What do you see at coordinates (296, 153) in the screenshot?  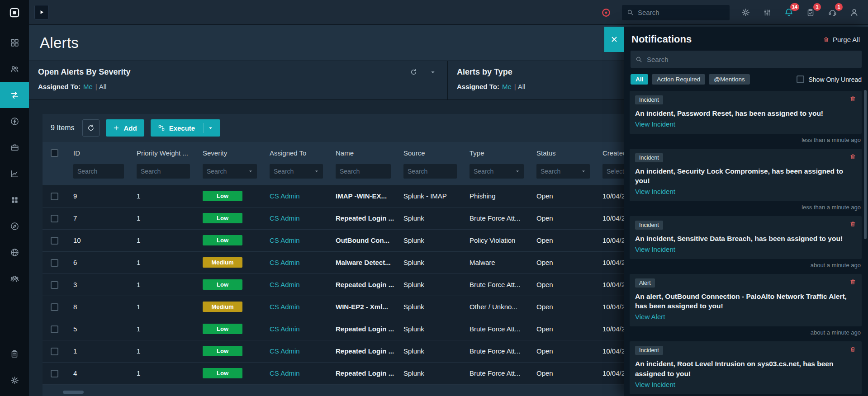 I see `column-header-assigned-to: Assigned To` at bounding box center [296, 153].